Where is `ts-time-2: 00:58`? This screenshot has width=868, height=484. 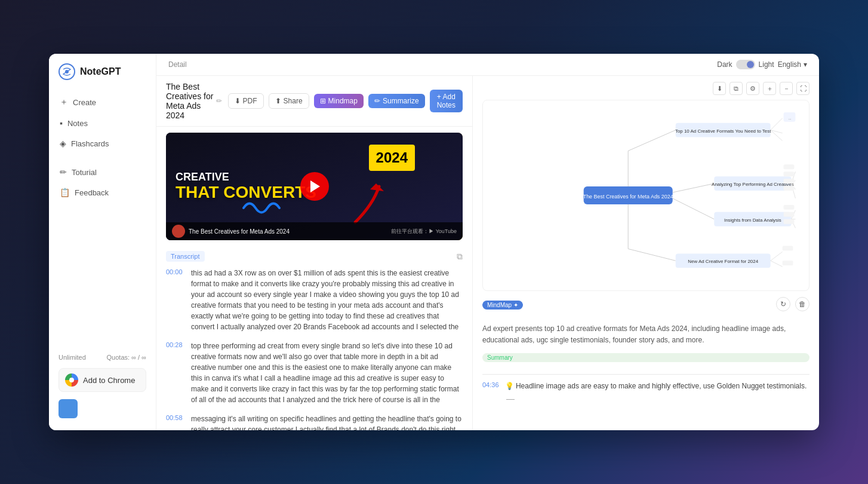 ts-time-2: 00:58 is located at coordinates (176, 422).